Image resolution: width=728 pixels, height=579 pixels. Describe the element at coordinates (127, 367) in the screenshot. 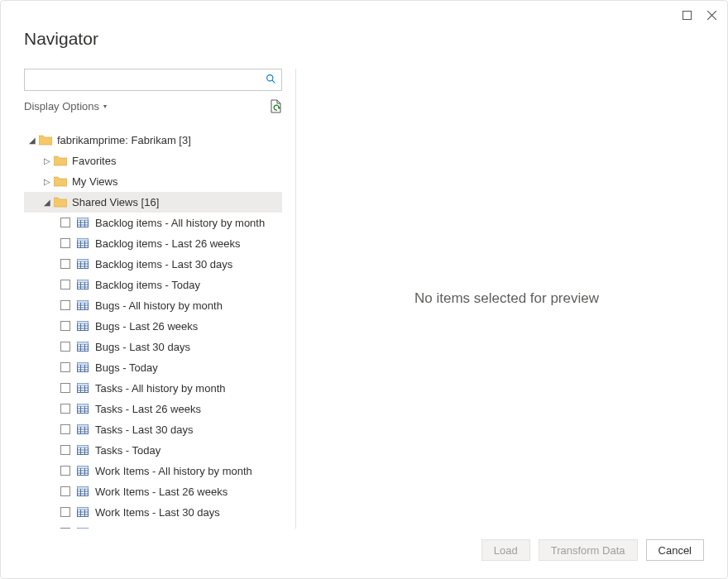

I see `tree-leaf-label: Bugs - Today` at that location.